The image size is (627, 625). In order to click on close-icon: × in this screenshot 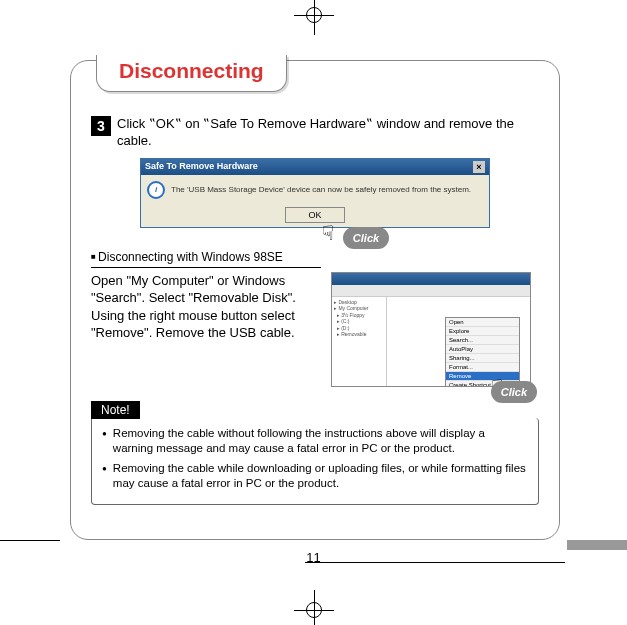, I will do `click(479, 167)`.